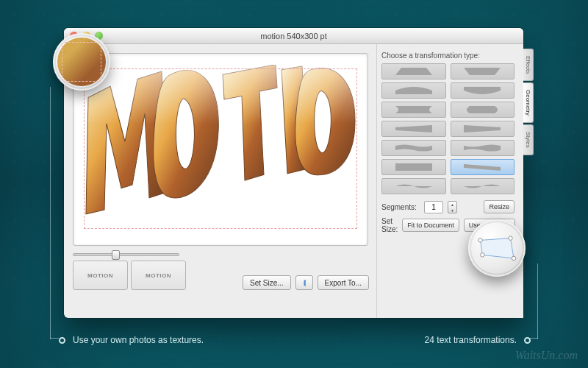  What do you see at coordinates (304, 283) in the screenshot?
I see `export-icon` at bounding box center [304, 283].